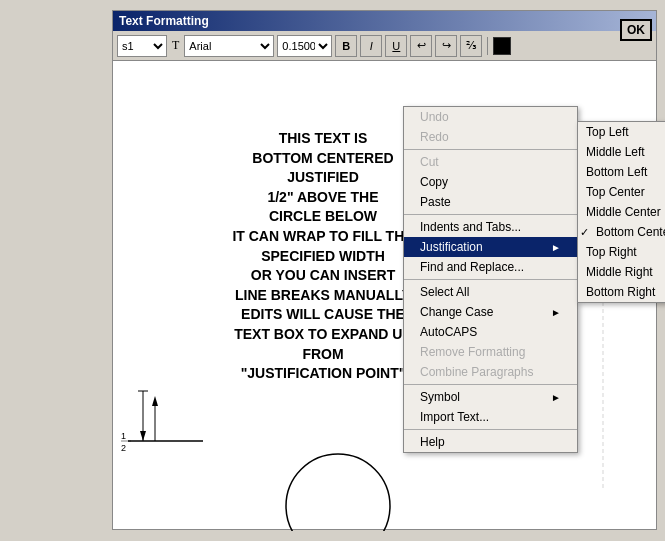 This screenshot has width=665, height=541. I want to click on menu-indents: Indents and Tabs..., so click(490, 227).